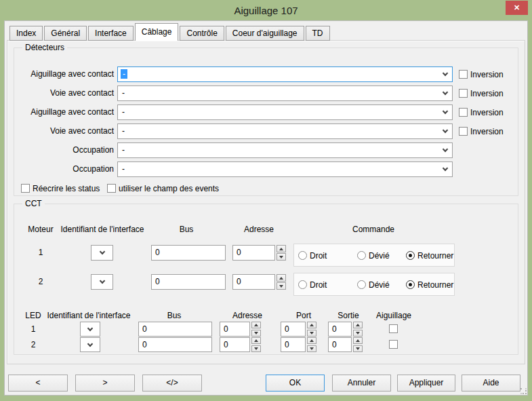 The image size is (532, 401). What do you see at coordinates (169, 189) in the screenshot?
I see `champ-events-label: utiliser le champ des events` at bounding box center [169, 189].